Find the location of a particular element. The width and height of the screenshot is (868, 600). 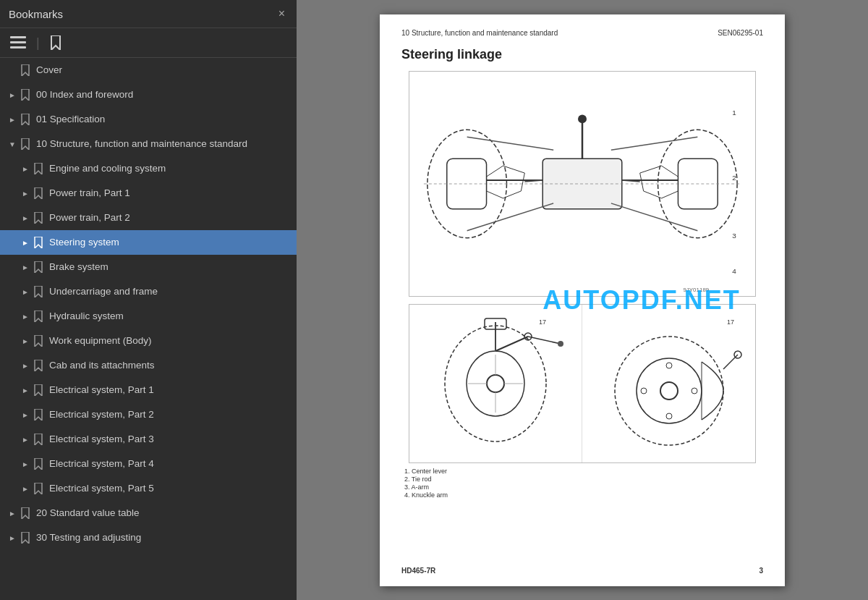

bookmark-item-powertrain2: ►Power train, Part 2 is located at coordinates (148, 218).